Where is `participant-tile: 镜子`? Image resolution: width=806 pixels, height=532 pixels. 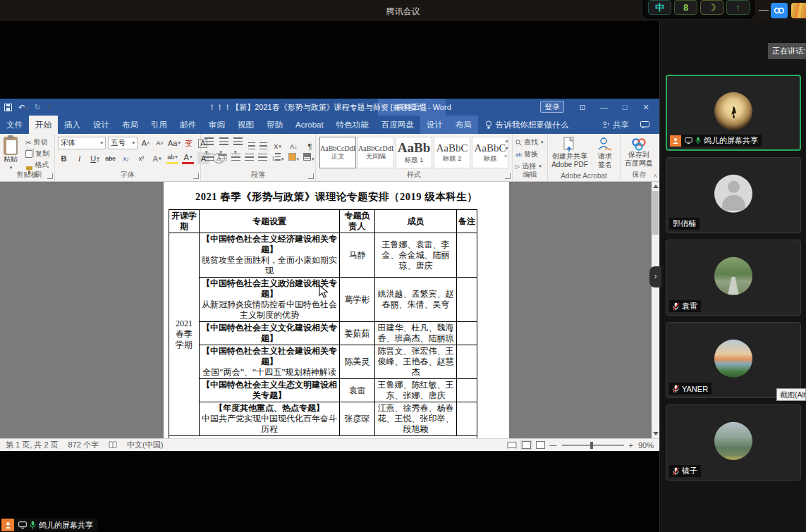 participant-tile: 镜子 is located at coordinates (733, 443).